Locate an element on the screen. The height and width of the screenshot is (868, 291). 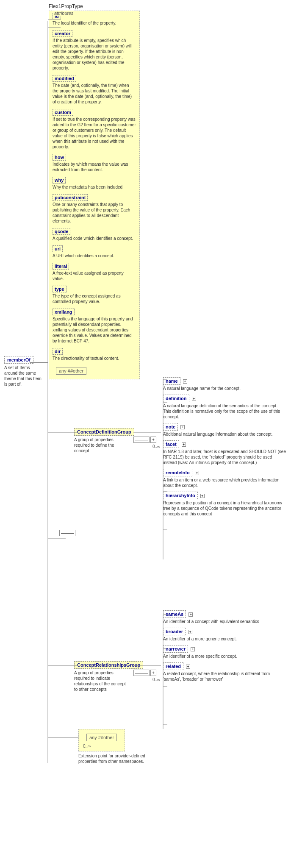
attributes-label: attributes is located at coordinates (64, 13).